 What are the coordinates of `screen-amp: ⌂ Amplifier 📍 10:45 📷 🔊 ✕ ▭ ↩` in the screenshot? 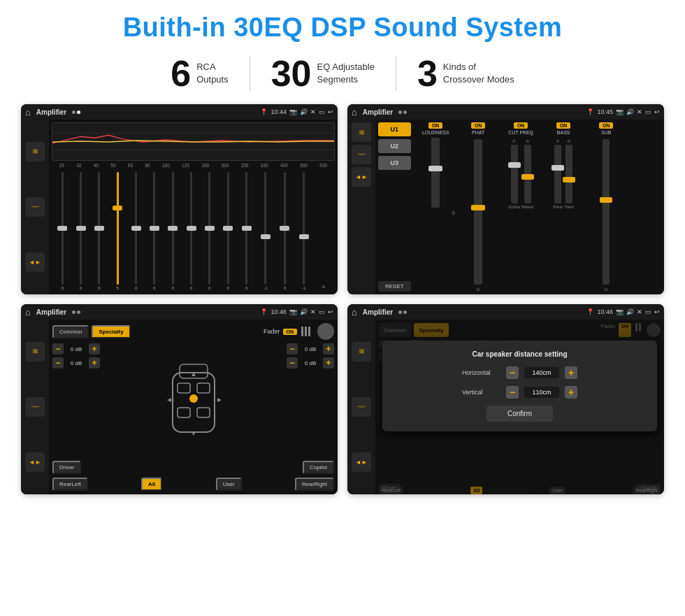 It's located at (506, 199).